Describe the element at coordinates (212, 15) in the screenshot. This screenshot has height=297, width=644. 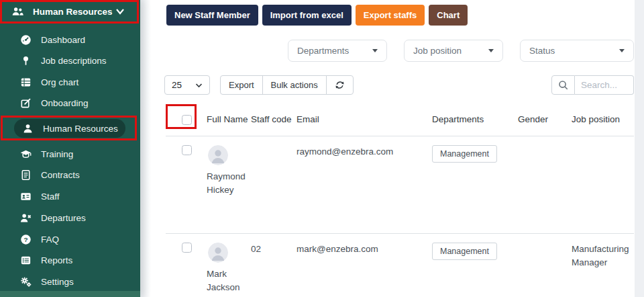
I see `new-staff-member-button: New Staff Member` at that location.